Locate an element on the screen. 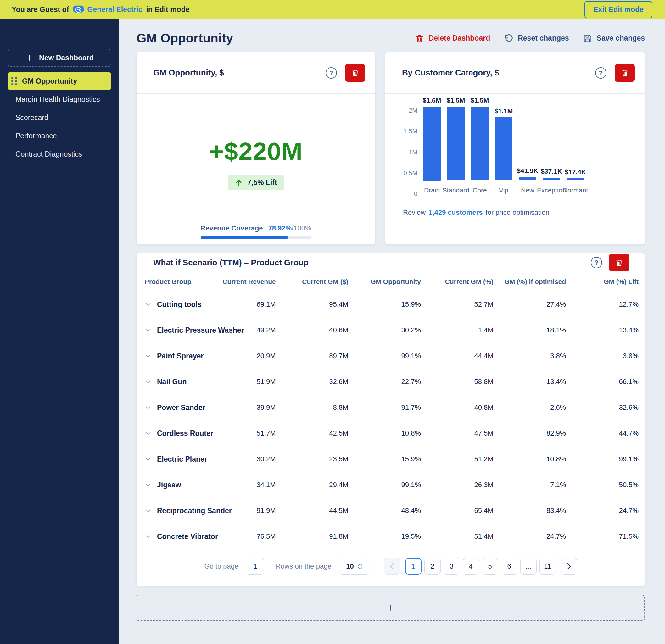 The height and width of the screenshot is (644, 665). table-cell: 18.1% is located at coordinates (530, 330).